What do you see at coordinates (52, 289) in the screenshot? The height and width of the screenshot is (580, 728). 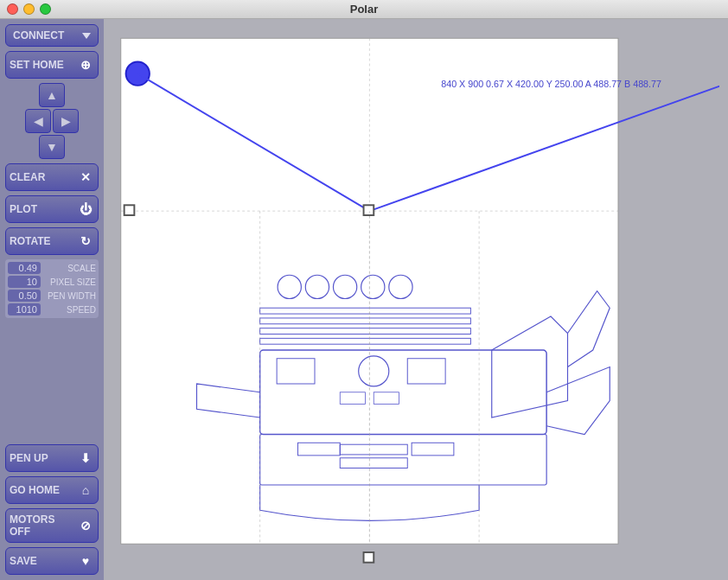 I see `parameters-group: 0.49 SCALE 10 PIXEL SIZE 0.50 PEN WIDTH …` at bounding box center [52, 289].